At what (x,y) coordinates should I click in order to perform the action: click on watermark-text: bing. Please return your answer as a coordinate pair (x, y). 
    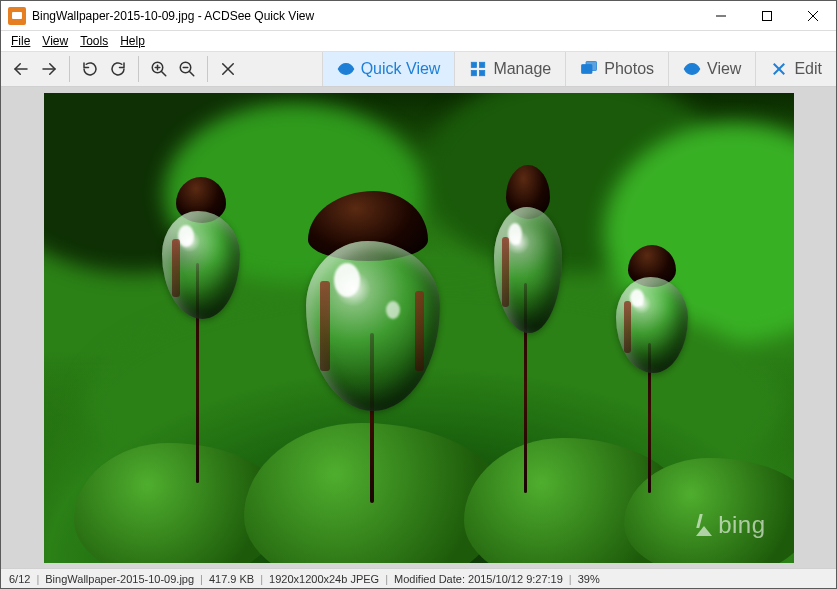
    Looking at the image, I should click on (742, 525).